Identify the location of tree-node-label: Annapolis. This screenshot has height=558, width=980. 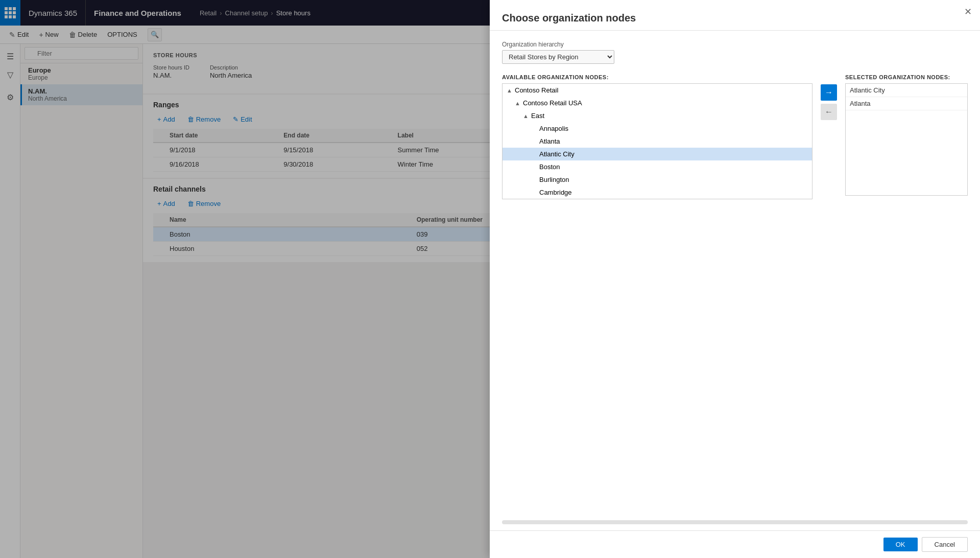
(554, 129).